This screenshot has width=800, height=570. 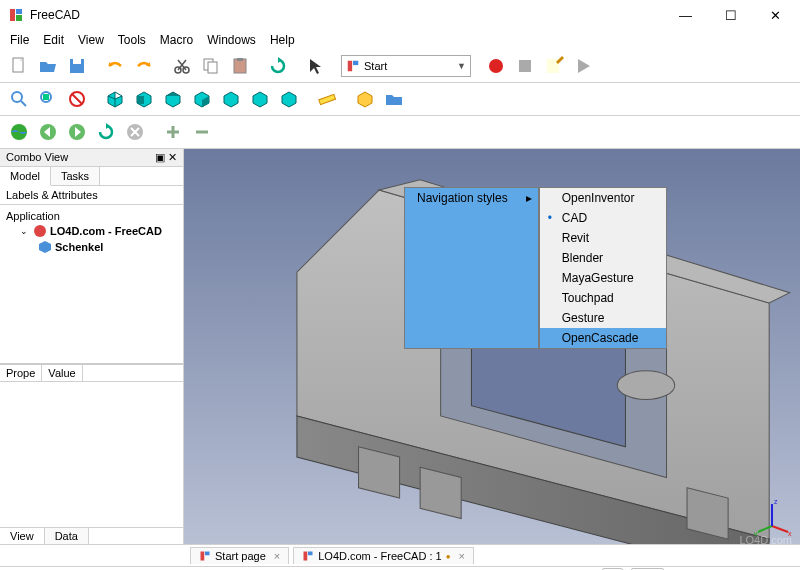 I want to click on props-col-value: Value, so click(x=62, y=373).